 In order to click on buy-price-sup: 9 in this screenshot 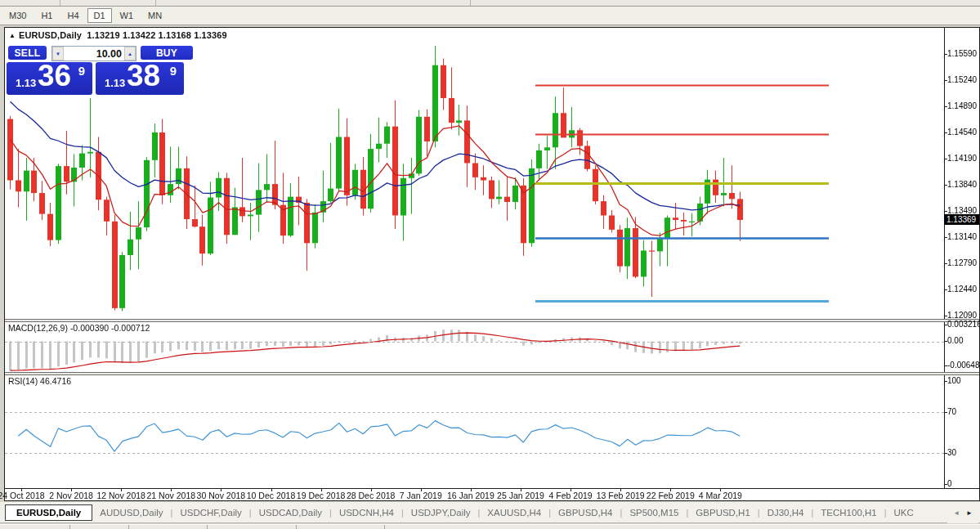, I will do `click(173, 70)`.